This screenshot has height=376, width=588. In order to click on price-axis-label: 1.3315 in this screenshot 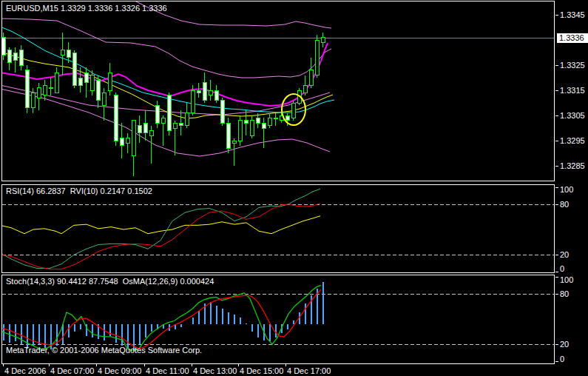, I will do `click(572, 90)`.